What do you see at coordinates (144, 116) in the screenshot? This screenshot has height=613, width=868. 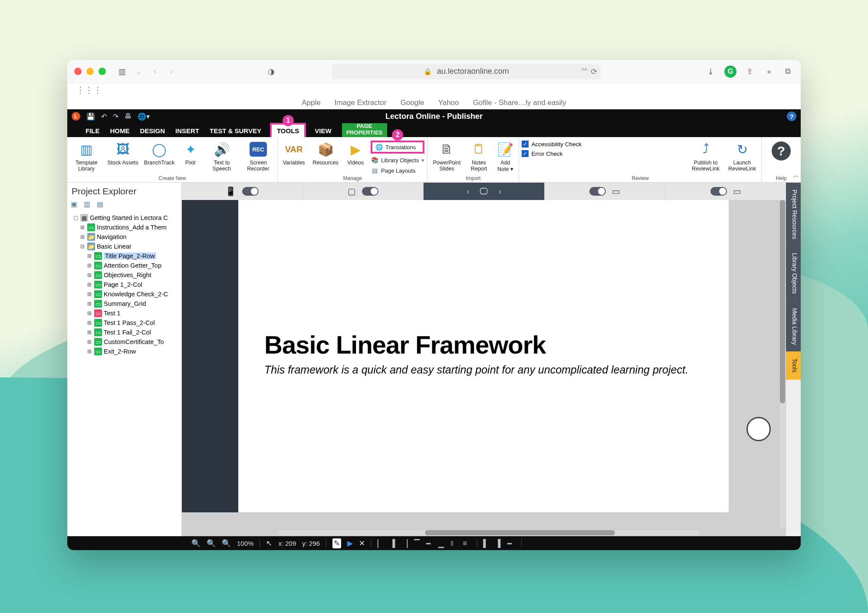 I see `globe-icon: 🌐▾` at bounding box center [144, 116].